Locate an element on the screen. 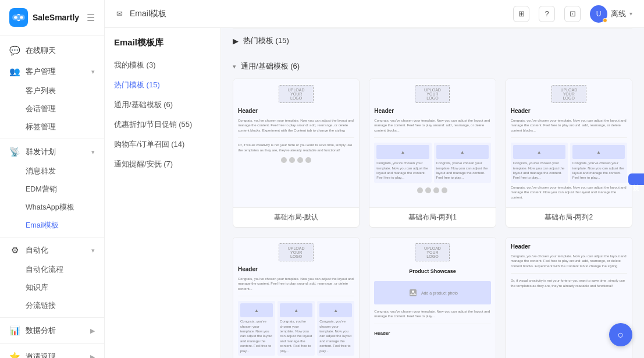 The width and height of the screenshot is (644, 358). mini-row-two-col-1: ▲ Congrats, you've chosen your template.… is located at coordinates (432, 163).